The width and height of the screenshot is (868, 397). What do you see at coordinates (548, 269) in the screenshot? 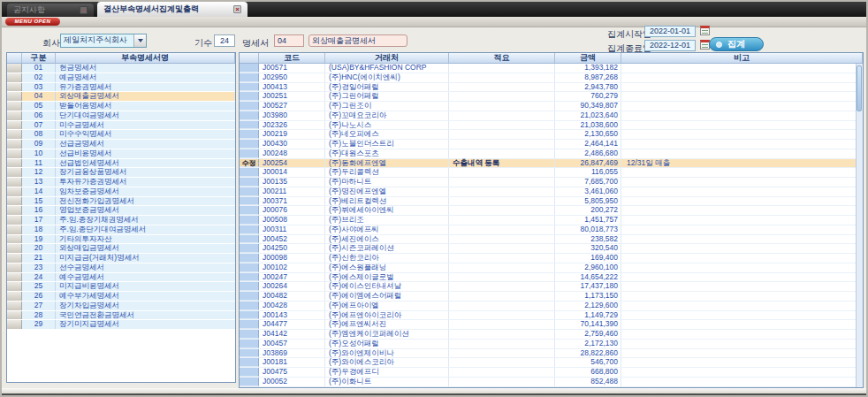
I see `client-row: J00102(주)에스원플래닝2,960,100` at bounding box center [548, 269].